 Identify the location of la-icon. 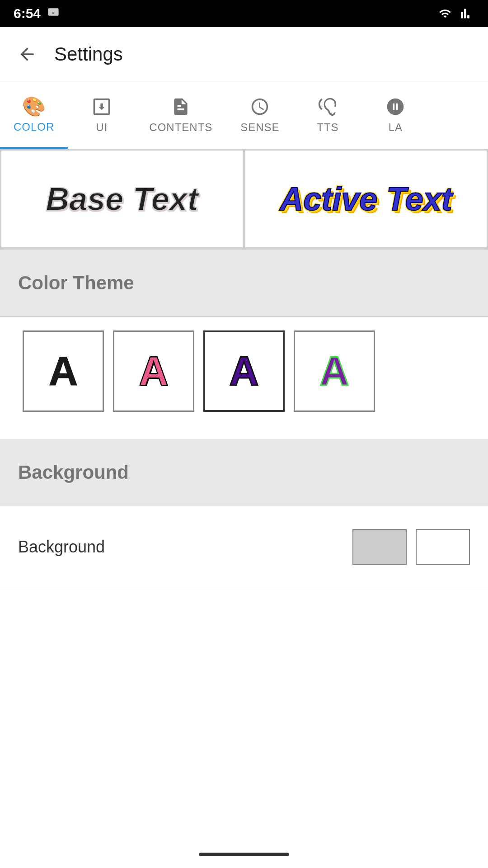
(395, 107).